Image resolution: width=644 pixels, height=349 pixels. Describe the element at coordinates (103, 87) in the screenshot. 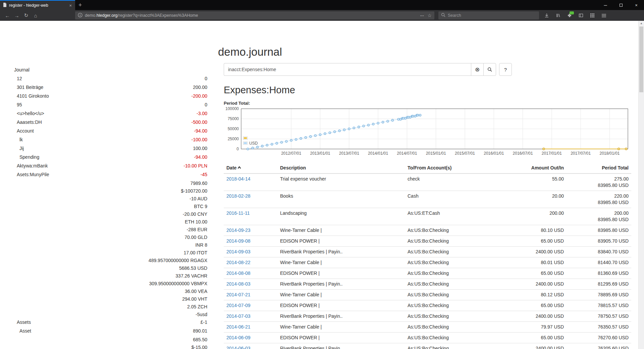

I see `account-link: 301 Beiträge` at that location.